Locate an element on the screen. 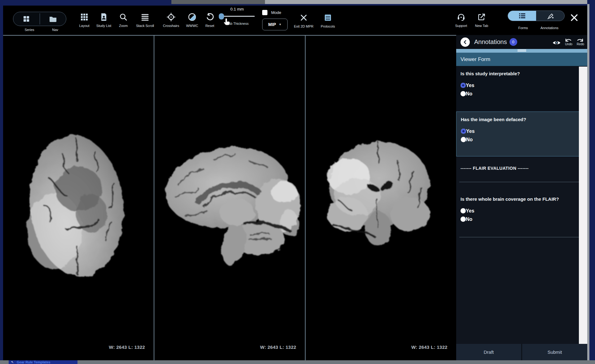 Image resolution: width=595 pixels, height=364 pixels. window-scrollbar-horizontal is located at coordinates (379, 2).